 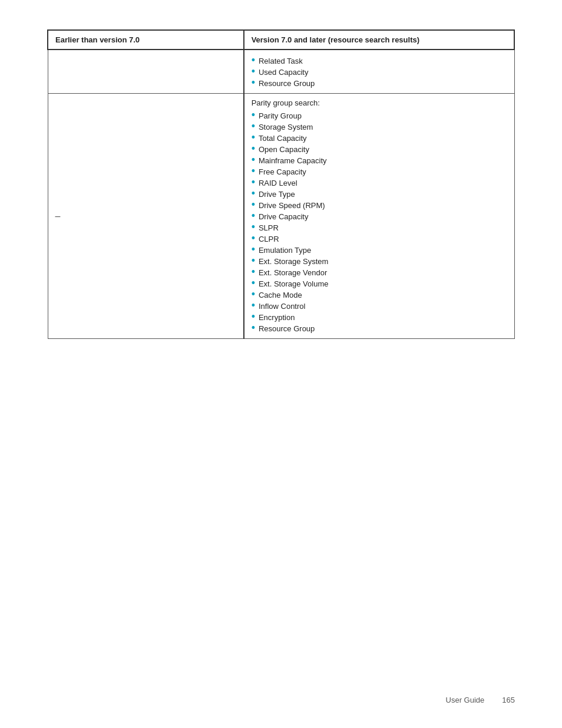 What do you see at coordinates (269, 228) in the screenshot?
I see `list-item-label: SLPR` at bounding box center [269, 228].